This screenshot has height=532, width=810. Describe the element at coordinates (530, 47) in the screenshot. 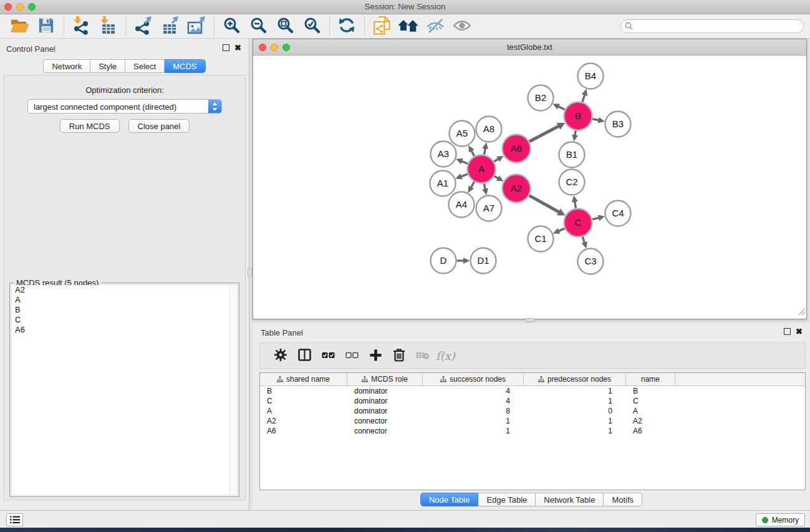

I see `network-window-title: testGlobe.txt` at that location.